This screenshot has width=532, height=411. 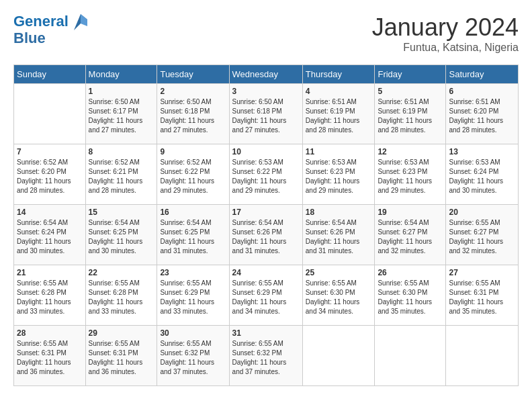 I want to click on calendar-cell: 24Sunrise: 6:55 AMSunset: 6:29 PMDayligh…, so click(x=266, y=295).